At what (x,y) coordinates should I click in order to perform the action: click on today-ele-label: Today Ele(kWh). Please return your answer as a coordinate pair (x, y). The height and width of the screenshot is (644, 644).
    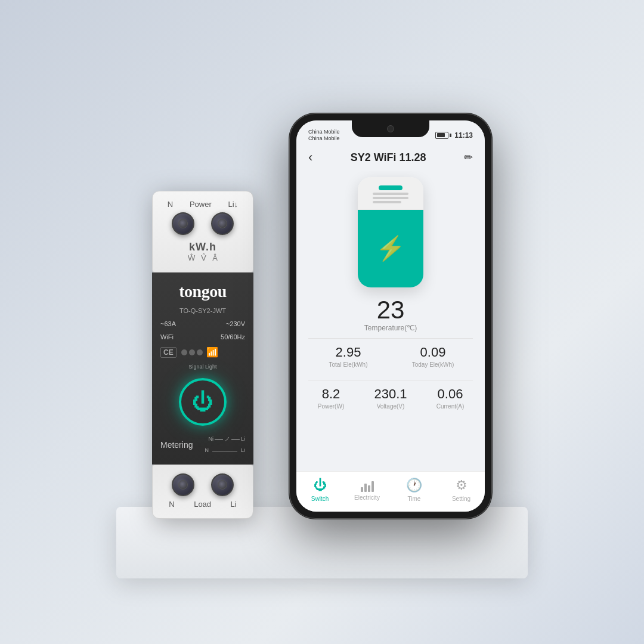
    Looking at the image, I should click on (433, 365).